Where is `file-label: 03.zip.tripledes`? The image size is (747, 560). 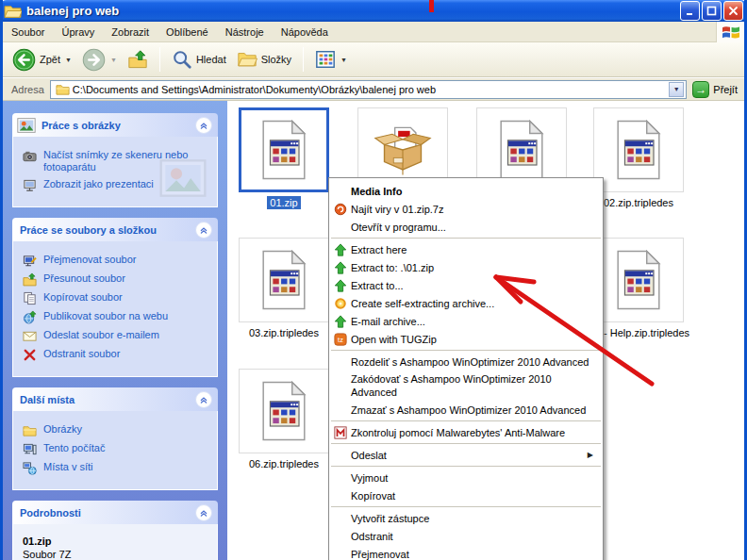 file-label: 03.zip.tripledes is located at coordinates (284, 333).